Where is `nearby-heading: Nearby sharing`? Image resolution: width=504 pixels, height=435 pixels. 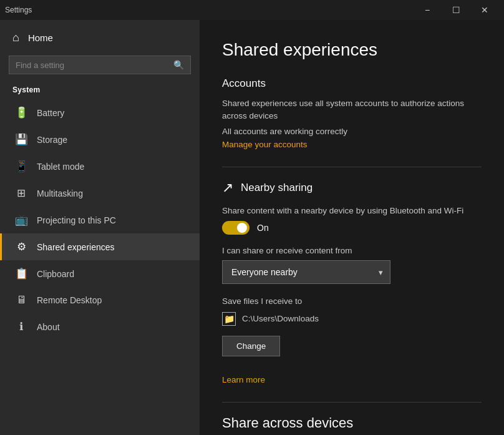 nearby-heading: Nearby sharing is located at coordinates (277, 188).